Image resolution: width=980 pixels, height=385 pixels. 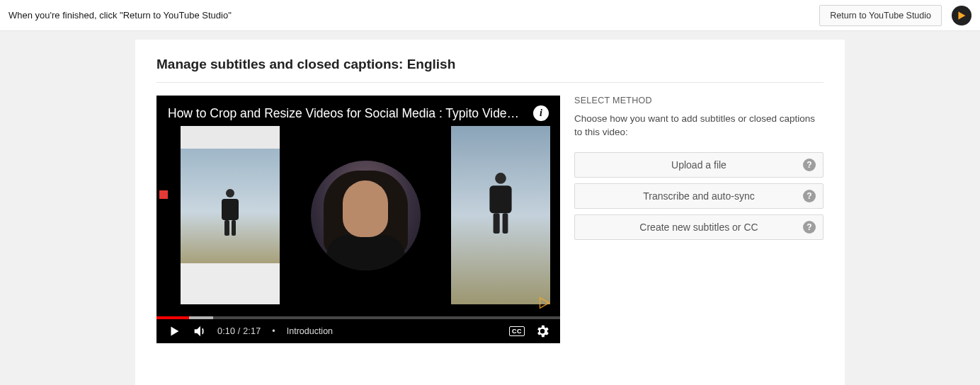 I want to click on upload-file-button: Upload a file ?, so click(x=699, y=165).